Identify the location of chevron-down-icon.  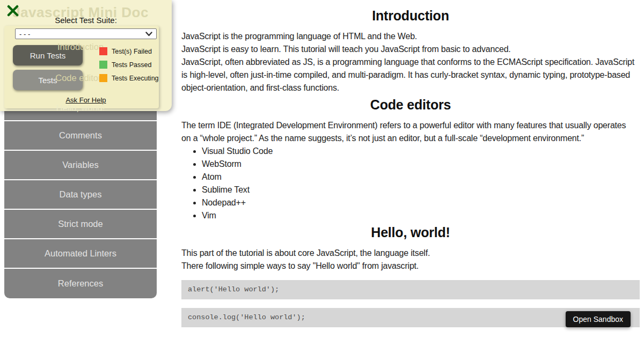
(149, 34).